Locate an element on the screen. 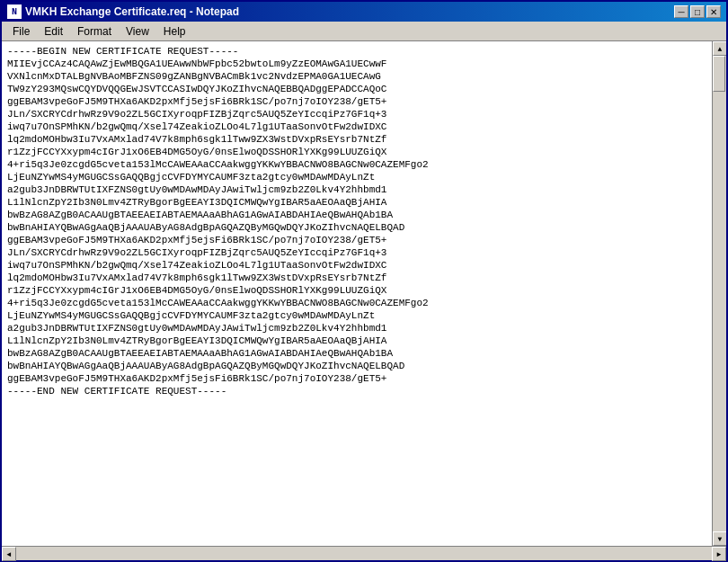 Image resolution: width=728 pixels, height=562 pixels. window-title: VMKH Exchange Certificate.req - Notepad is located at coordinates (132, 12).